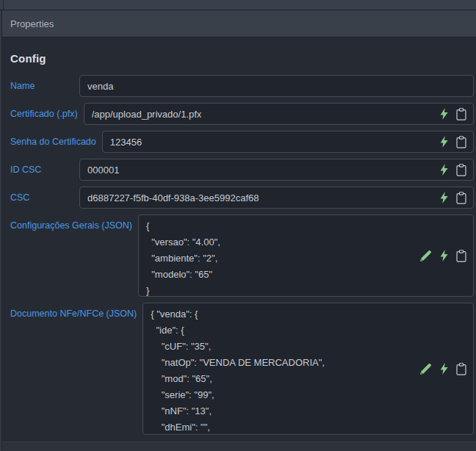 The width and height of the screenshot is (476, 451). What do you see at coordinates (45, 170) in the screenshot?
I see `idcsc-label: ID CSC` at bounding box center [45, 170].